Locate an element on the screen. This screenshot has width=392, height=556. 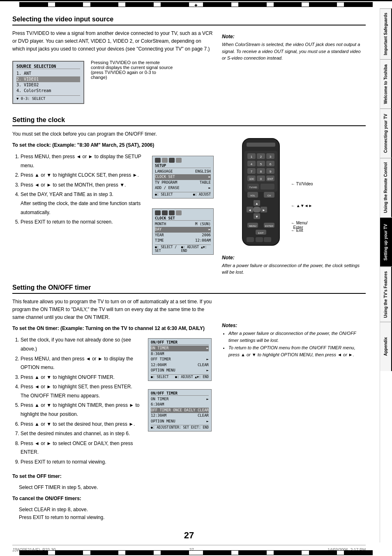
timer-note-1: After a power failure or disconnection o… is located at coordinates (297, 337).